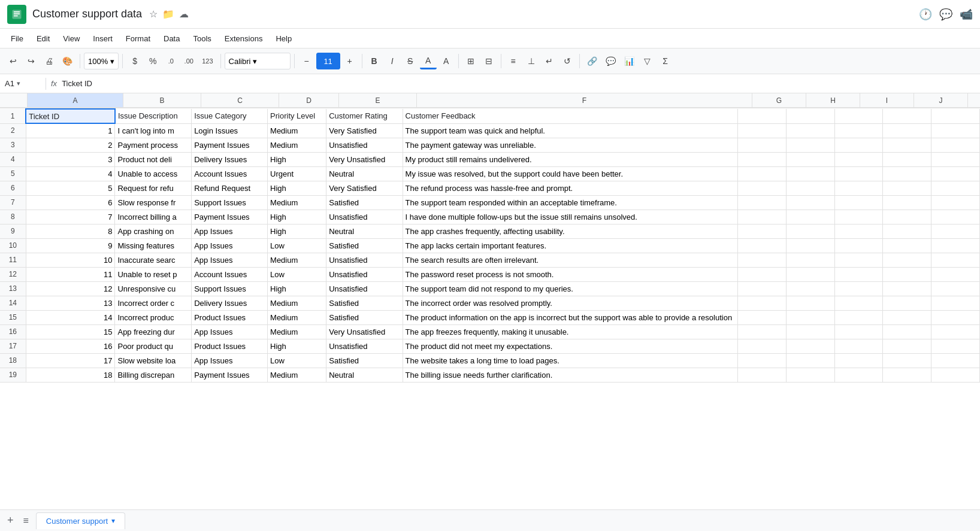 The height and width of the screenshot is (531, 980). What do you see at coordinates (162, 101) in the screenshot?
I see `col-header-b: B` at bounding box center [162, 101].